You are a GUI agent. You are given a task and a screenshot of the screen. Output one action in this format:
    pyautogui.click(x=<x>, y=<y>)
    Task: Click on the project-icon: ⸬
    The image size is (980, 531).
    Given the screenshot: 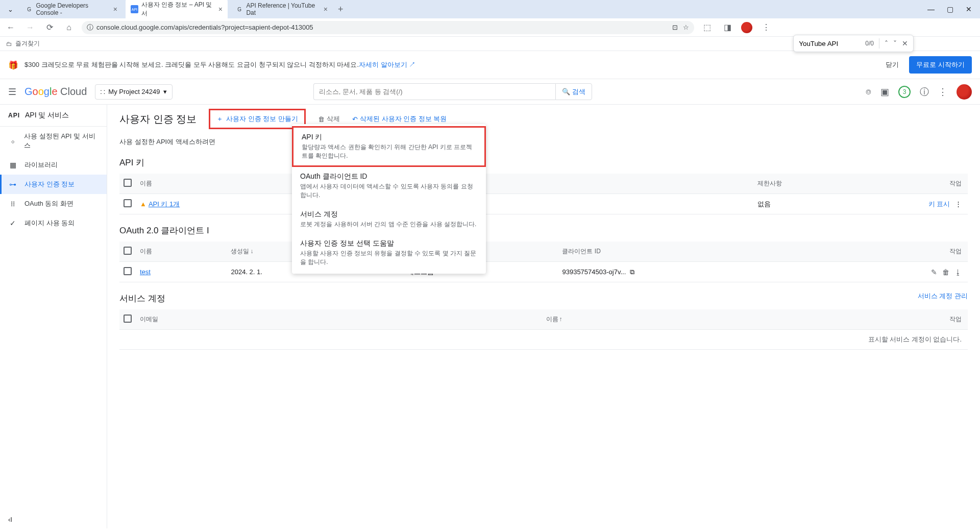 What is the action you would take?
    pyautogui.click(x=103, y=92)
    